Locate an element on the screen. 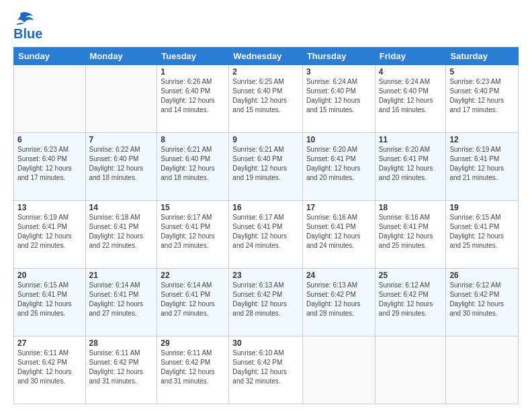 The width and height of the screenshot is (532, 411). day-cell: 21Sunrise: 6:14 AM Sunset: 6:41 PM Dayli… is located at coordinates (121, 302).